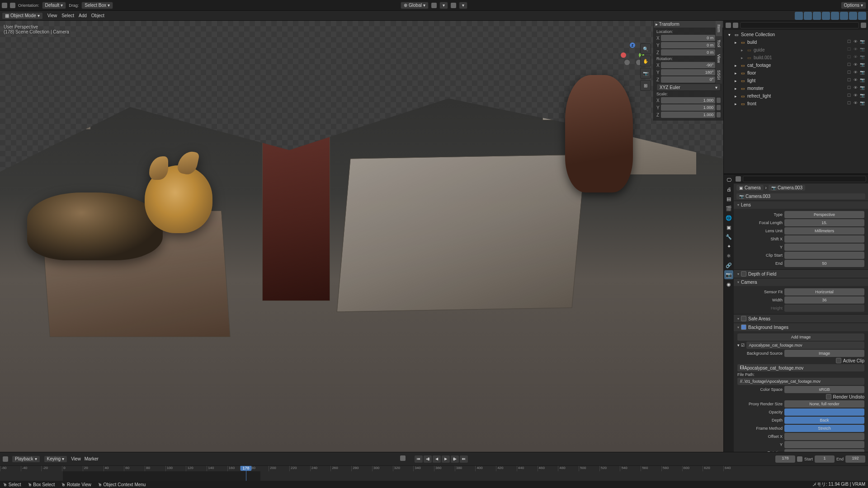 Image resolution: width=868 pixels, height=488 pixels. I want to click on scale-z-field, so click(688, 115).